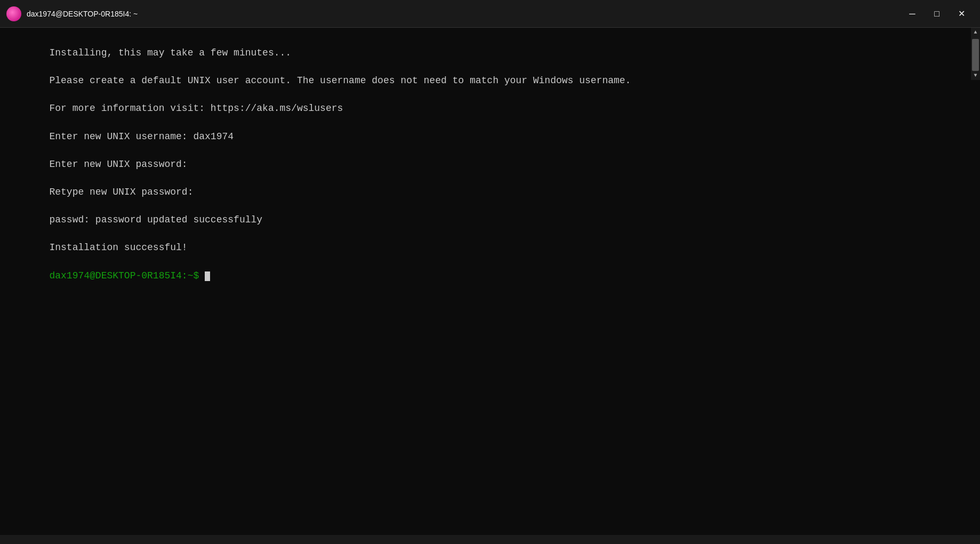 This screenshot has width=980, height=544. I want to click on close-button: ✕, so click(961, 14).